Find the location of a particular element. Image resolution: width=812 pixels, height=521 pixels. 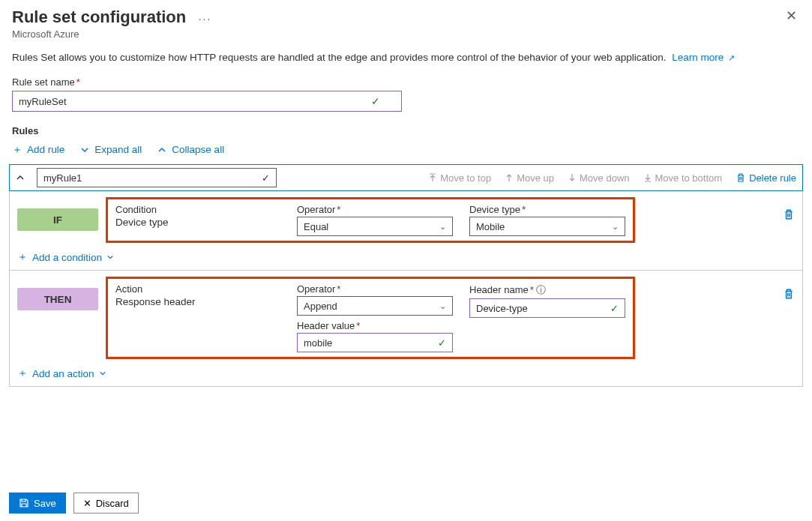

ruleset-name-input: myRuleSet ✓ is located at coordinates (207, 101).